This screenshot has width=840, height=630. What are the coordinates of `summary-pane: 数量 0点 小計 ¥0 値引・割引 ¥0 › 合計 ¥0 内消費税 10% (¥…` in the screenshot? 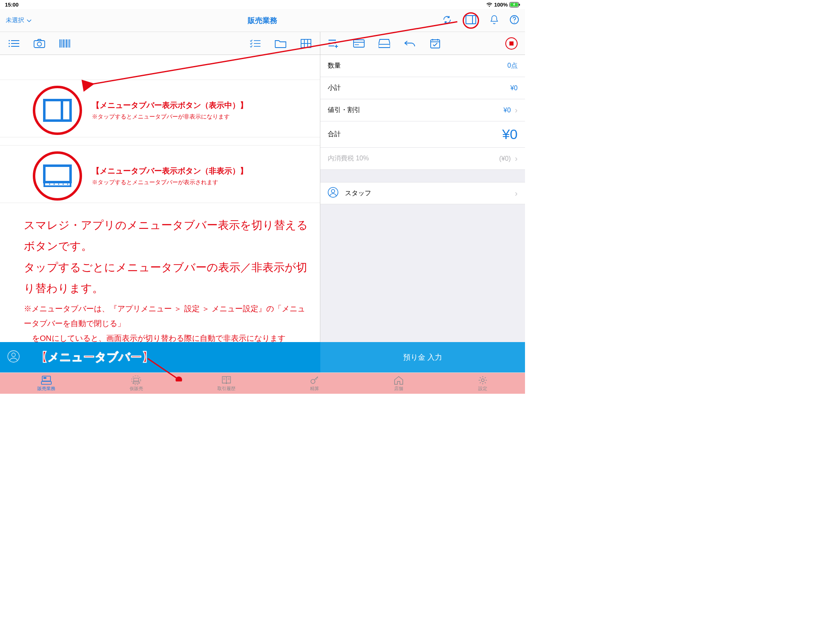 It's located at (422, 199).